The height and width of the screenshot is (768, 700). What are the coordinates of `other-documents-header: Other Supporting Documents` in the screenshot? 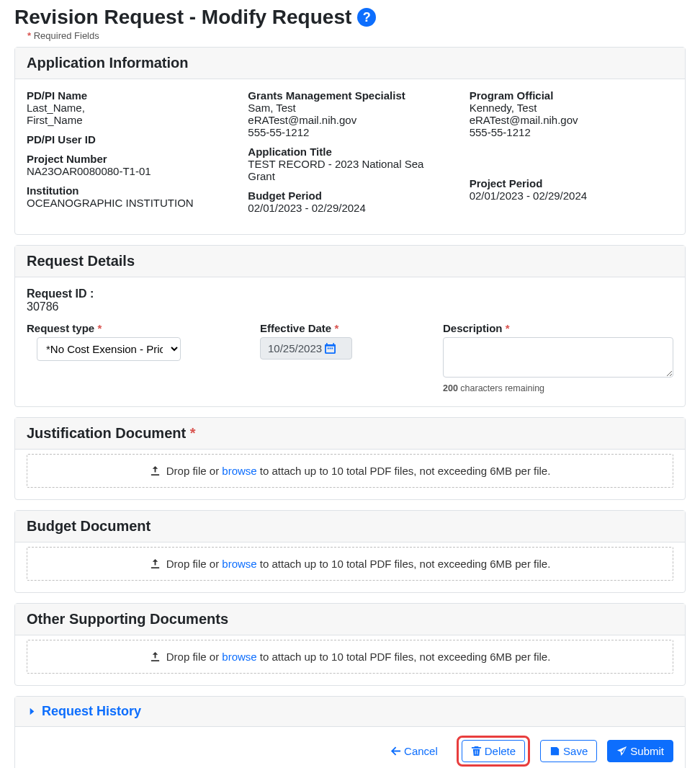 It's located at (350, 620).